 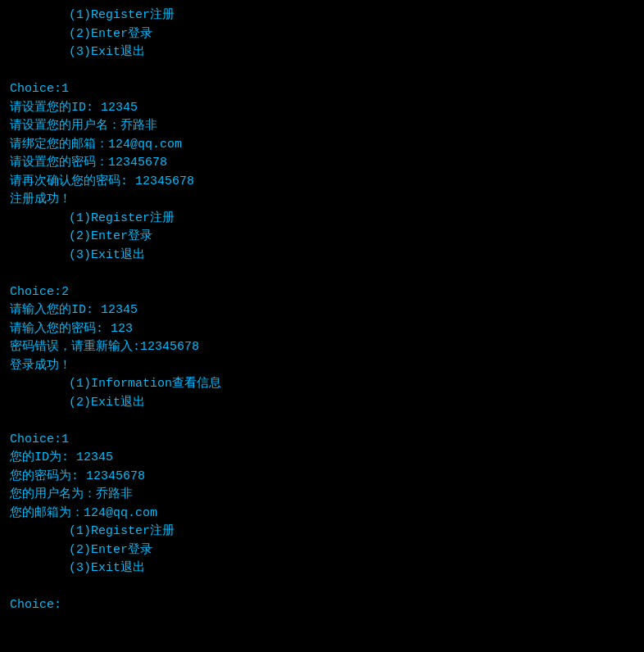 I want to click on menu3-line-1: (1)Register注册, so click(x=322, y=532).